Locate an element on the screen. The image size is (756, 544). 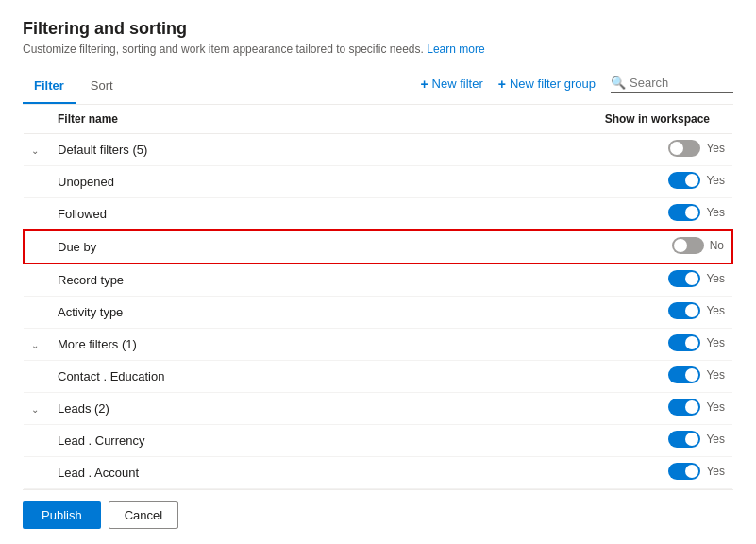
table-row: Activity typeYes is located at coordinates (378, 313).